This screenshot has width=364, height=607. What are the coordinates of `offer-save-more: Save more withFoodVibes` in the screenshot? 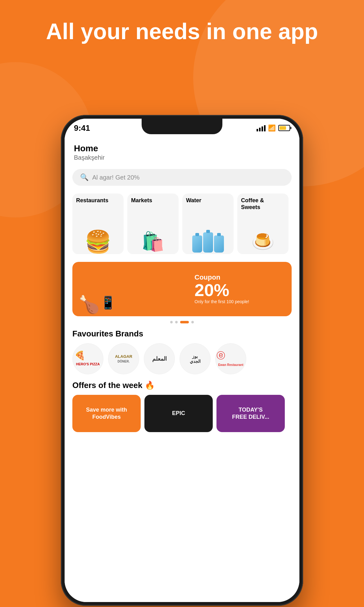 It's located at (107, 413).